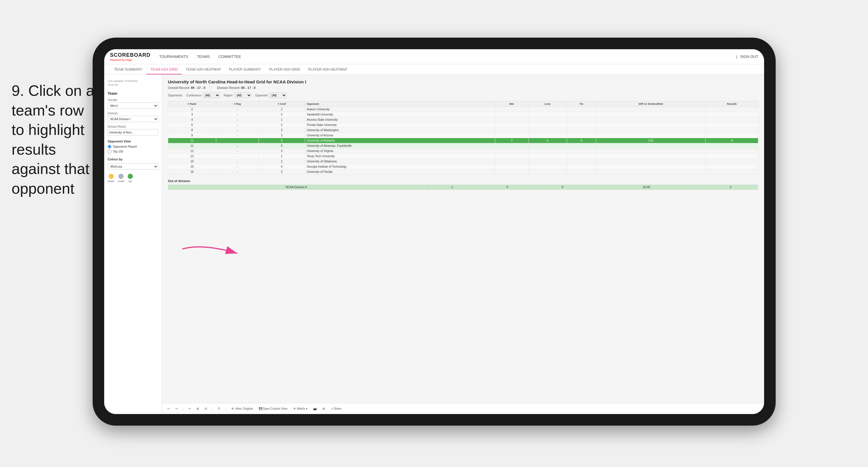 The width and height of the screenshot is (868, 467). I want to click on toolbar-scissors: ✂, so click(189, 409).